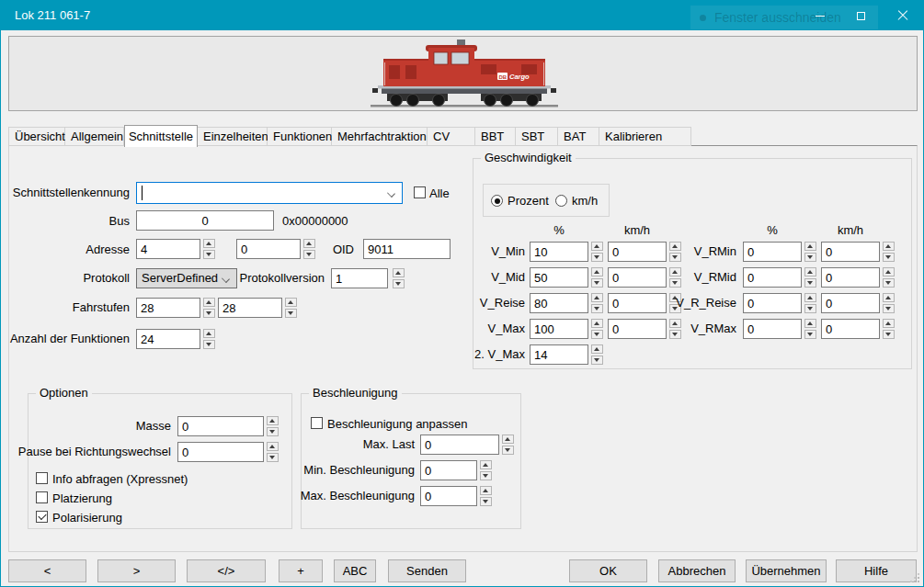  Describe the element at coordinates (559, 277) in the screenshot. I see `vmid-percent-input` at that location.